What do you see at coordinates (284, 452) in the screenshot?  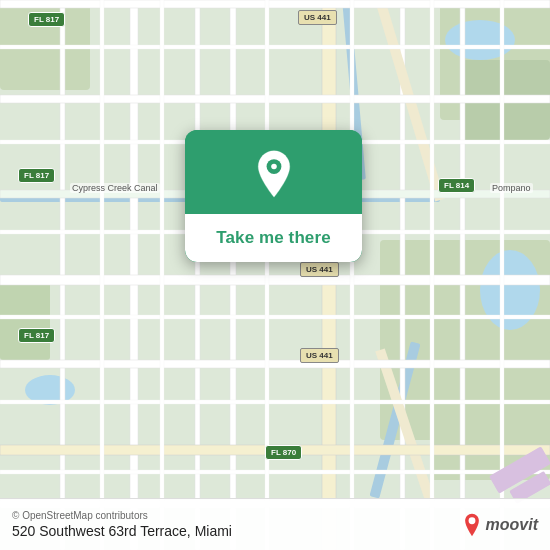 I see `shield-fl870: FL 870` at bounding box center [284, 452].